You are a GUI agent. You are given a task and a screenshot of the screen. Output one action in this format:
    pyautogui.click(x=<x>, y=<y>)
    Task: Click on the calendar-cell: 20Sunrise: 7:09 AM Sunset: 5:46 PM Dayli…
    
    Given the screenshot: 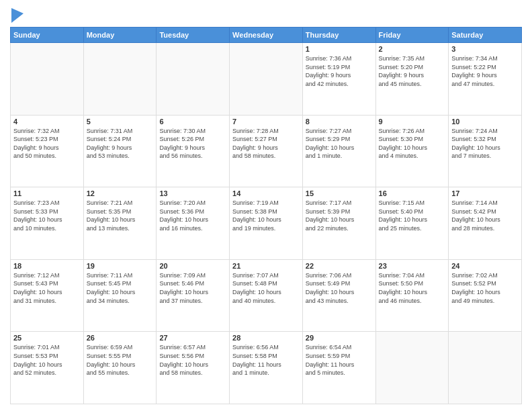 What is the action you would take?
    pyautogui.click(x=193, y=295)
    